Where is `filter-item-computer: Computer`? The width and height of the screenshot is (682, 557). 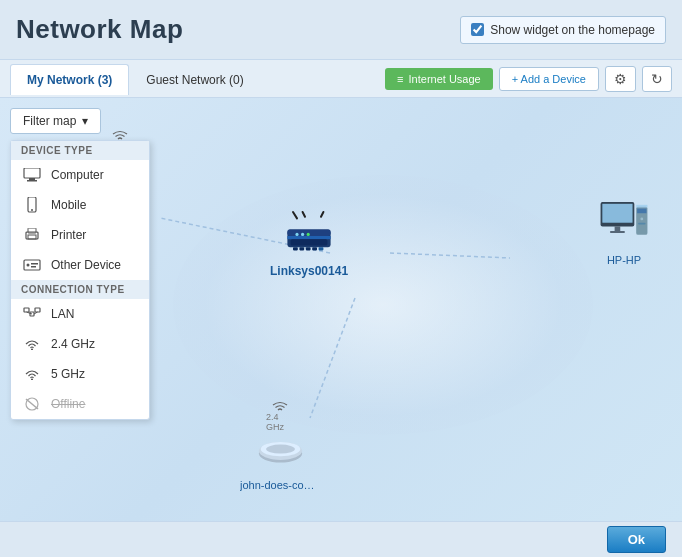 filter-item-computer: Computer is located at coordinates (80, 175).